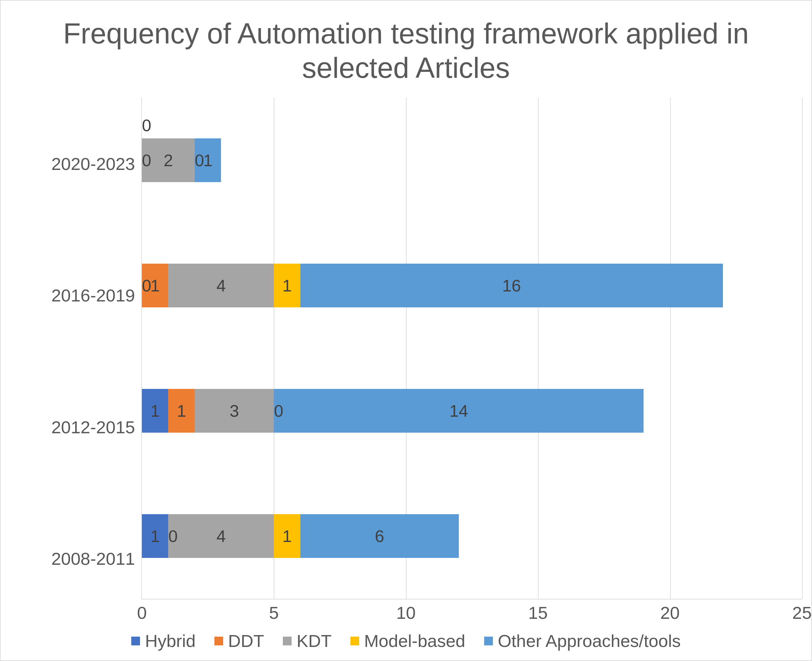  I want to click on bar-segment-label: 16, so click(512, 286).